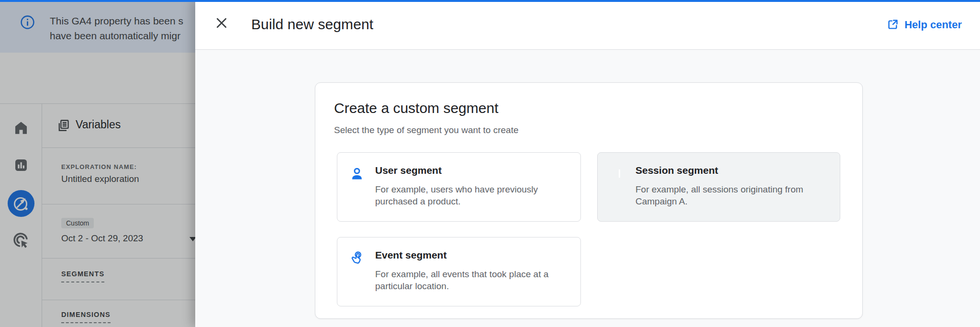 This screenshot has height=327, width=980. I want to click on option-description: For example, users who have previously p…, so click(467, 195).